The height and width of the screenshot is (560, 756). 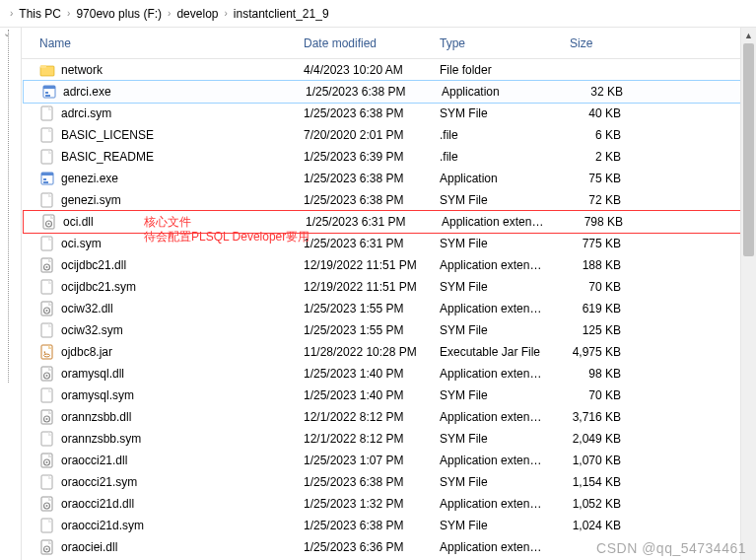 What do you see at coordinates (388, 43) in the screenshot?
I see `column-header: Name Date modified Type Size` at bounding box center [388, 43].